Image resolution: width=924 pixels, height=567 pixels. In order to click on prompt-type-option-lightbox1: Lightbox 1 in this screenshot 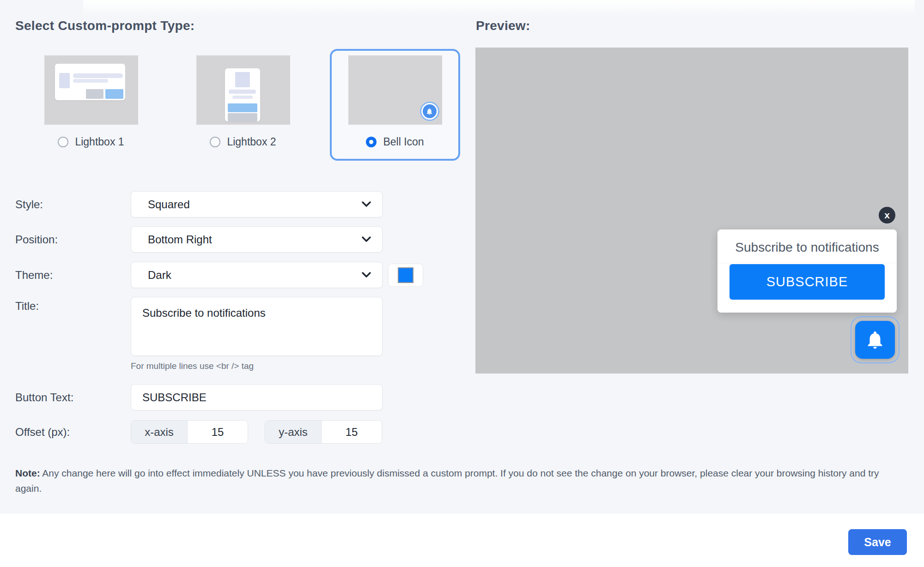, I will do `click(91, 105)`.